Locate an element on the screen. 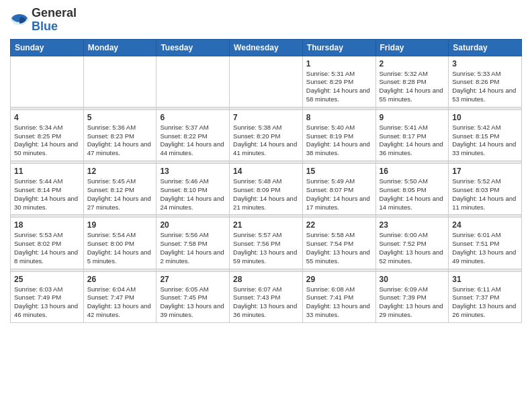 Image resolution: width=532 pixels, height=411 pixels. calendar-cell: 25Sunrise: 6:03 AM Sunset: 7:49 PM Dayli… is located at coordinates (47, 297).